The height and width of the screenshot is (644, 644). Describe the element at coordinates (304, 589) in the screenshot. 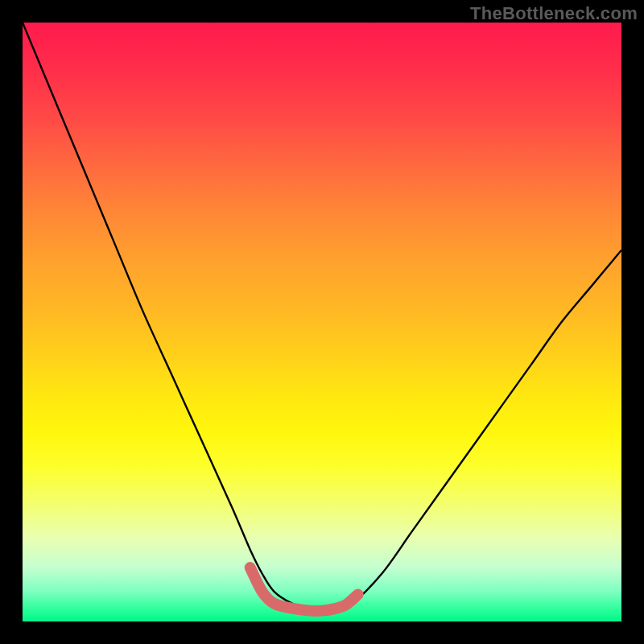

I see `highlight-segment` at that location.